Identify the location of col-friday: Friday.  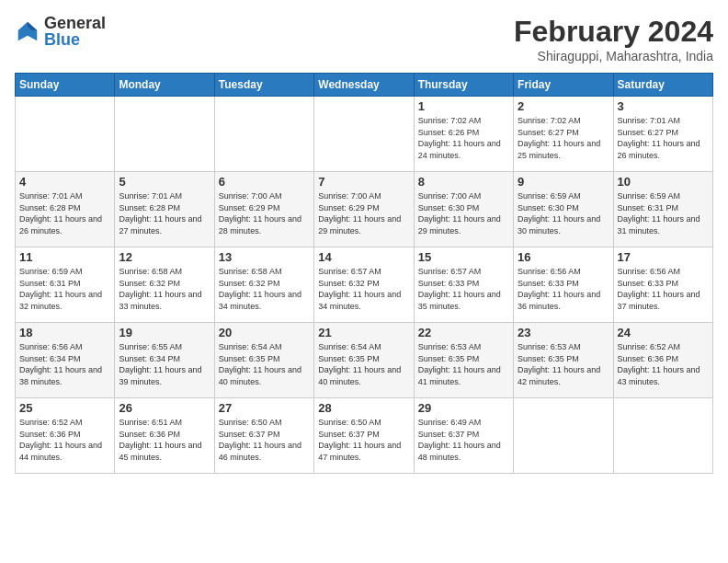
(563, 85).